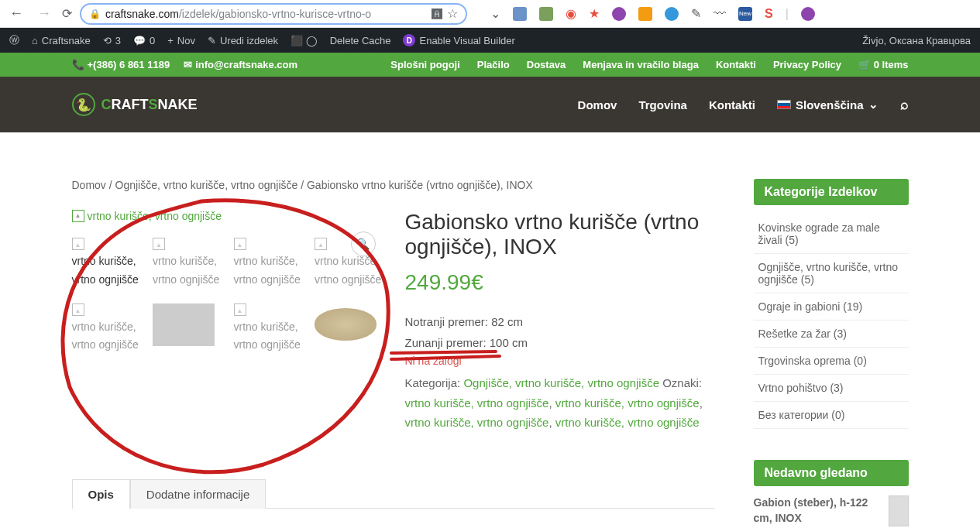 This screenshot has width=980, height=528. What do you see at coordinates (240, 65) in the screenshot?
I see `email-link: ✉ info@craftsnake.com` at bounding box center [240, 65].